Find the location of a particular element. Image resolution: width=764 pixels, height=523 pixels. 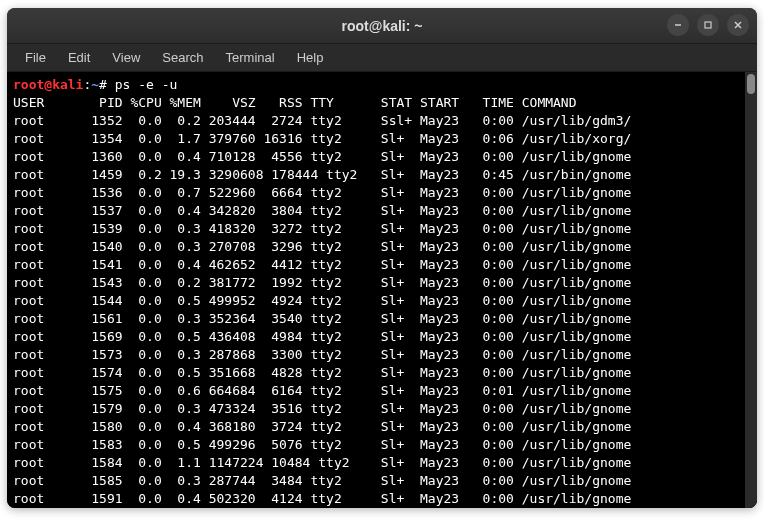

ps-row: root 1591 0.0 0.4 502320 4124 tty2 Sl+ M… is located at coordinates (376, 499).